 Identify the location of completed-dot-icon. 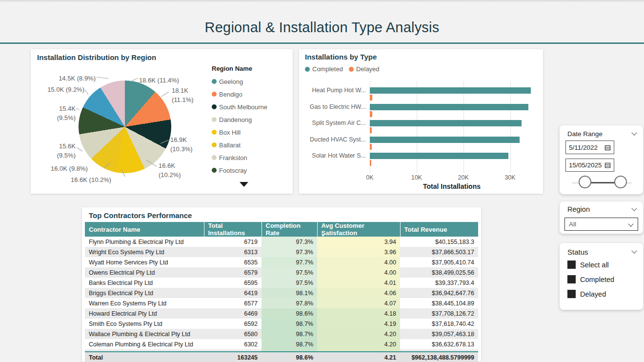
(307, 69).